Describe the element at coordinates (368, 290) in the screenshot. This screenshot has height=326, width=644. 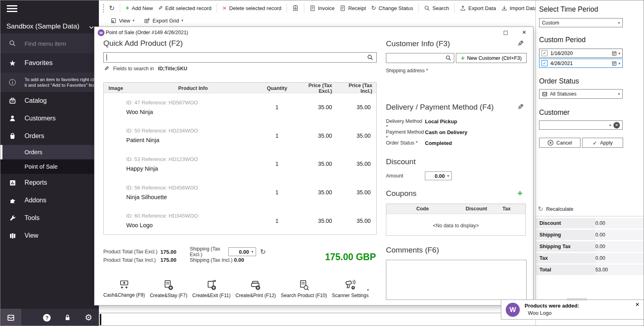
I see `actions-overflow-caret: ▾` at that location.